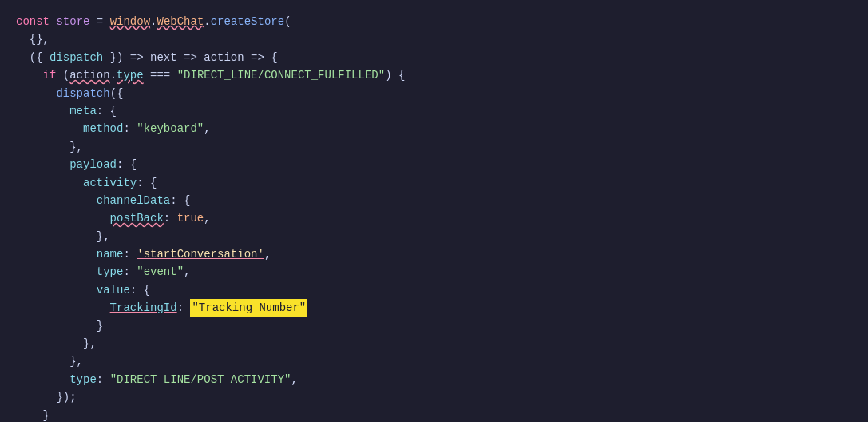 The height and width of the screenshot is (422, 868). Describe the element at coordinates (434, 380) in the screenshot. I see `code-line-21: type : "DIRECT_LINE/POST_ACTIVITY" ,` at that location.